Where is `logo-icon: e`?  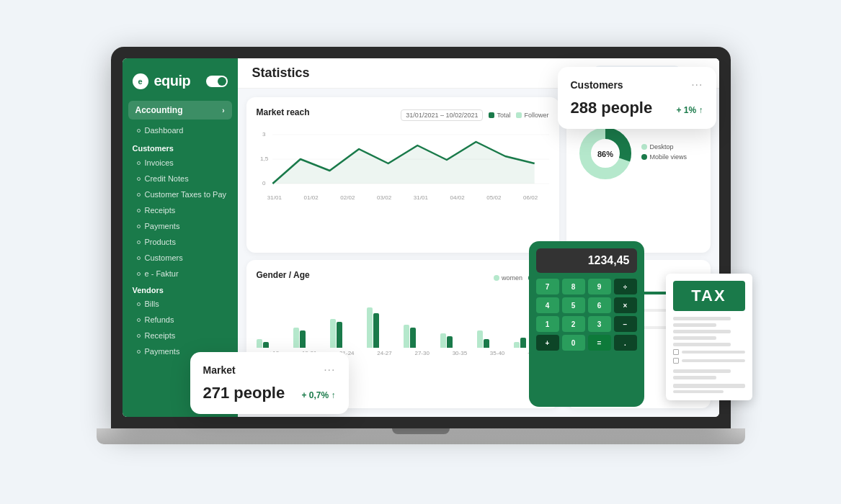 logo-icon: e is located at coordinates (141, 81).